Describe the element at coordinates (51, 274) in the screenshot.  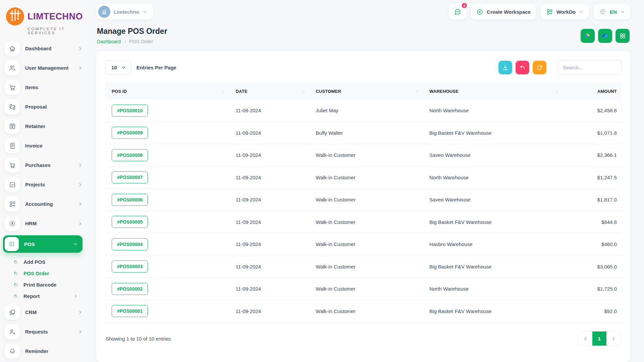
I see `submenu-item-label: POS Order` at that location.